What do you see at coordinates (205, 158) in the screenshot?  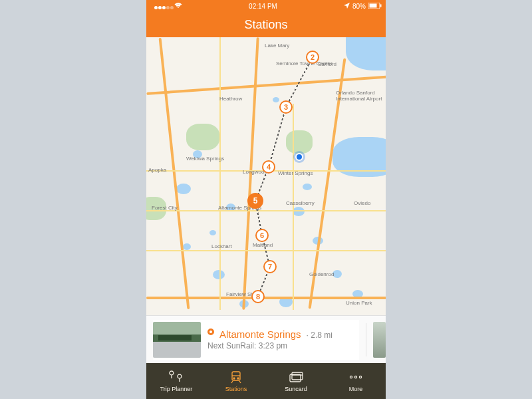 I see `map-label: Wekiwa Springs` at bounding box center [205, 158].